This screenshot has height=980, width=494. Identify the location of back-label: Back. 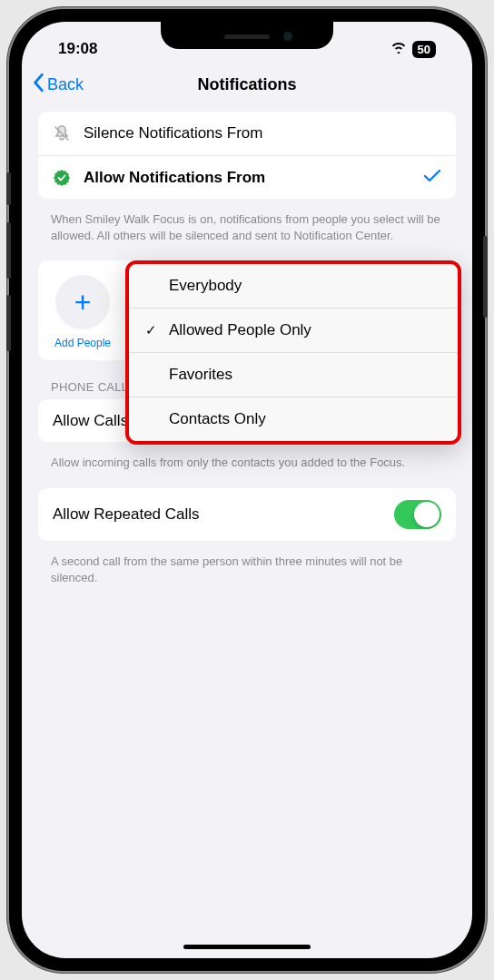
(65, 85).